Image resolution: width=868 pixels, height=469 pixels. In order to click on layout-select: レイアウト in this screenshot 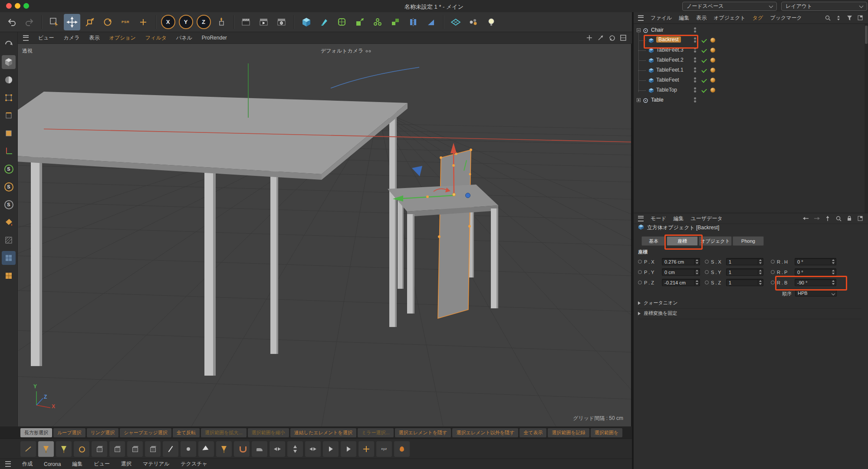, I will do `click(824, 6)`.